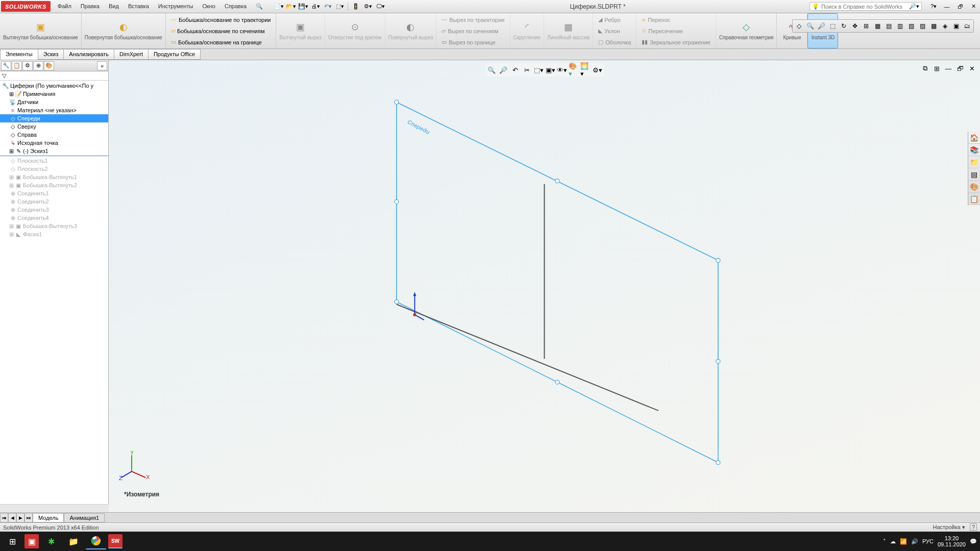 The height and width of the screenshot is (551, 980). What do you see at coordinates (54, 234) in the screenshot?
I see `tree-chamfer1: ⊞◣Фаска1` at bounding box center [54, 234].